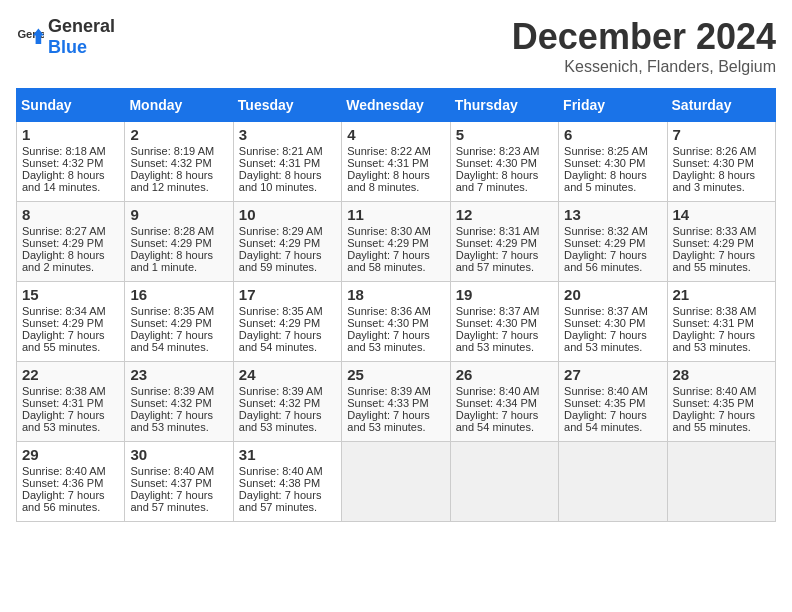  I want to click on day-number: 16, so click(178, 294).